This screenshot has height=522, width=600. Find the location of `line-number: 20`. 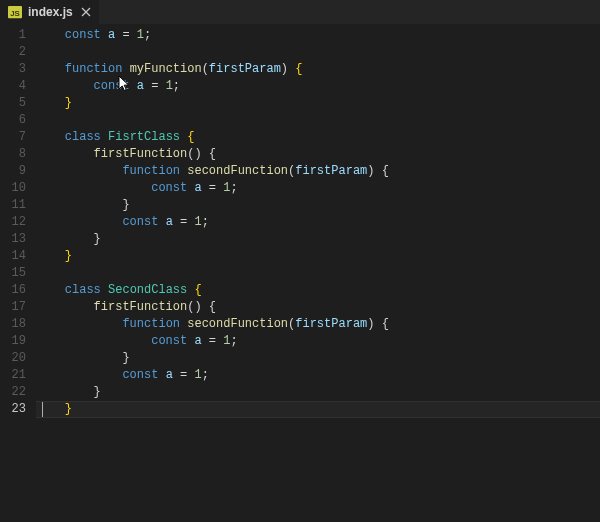

line-number: 20 is located at coordinates (13, 358).